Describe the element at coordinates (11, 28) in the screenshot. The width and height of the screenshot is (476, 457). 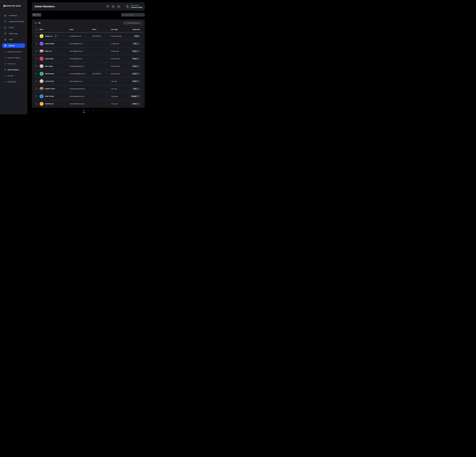
I see `sidebar-item-label: Events` at that location.